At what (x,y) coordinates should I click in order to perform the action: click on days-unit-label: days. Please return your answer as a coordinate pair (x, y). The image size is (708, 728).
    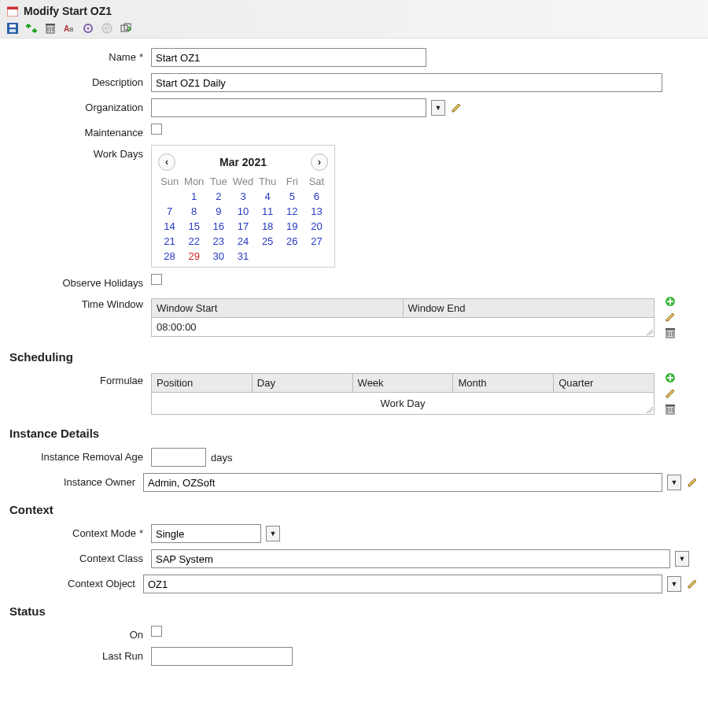
    Looking at the image, I should click on (222, 458).